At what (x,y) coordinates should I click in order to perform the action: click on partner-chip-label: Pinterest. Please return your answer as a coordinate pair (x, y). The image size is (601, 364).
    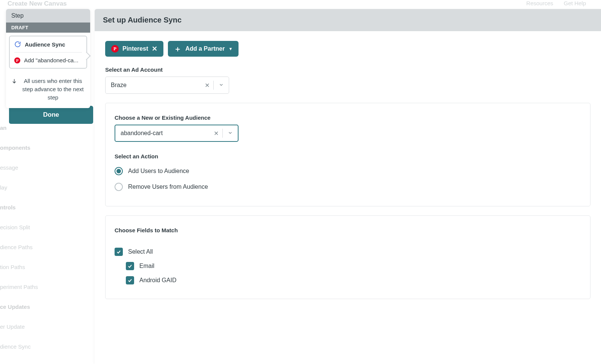
    Looking at the image, I should click on (135, 49).